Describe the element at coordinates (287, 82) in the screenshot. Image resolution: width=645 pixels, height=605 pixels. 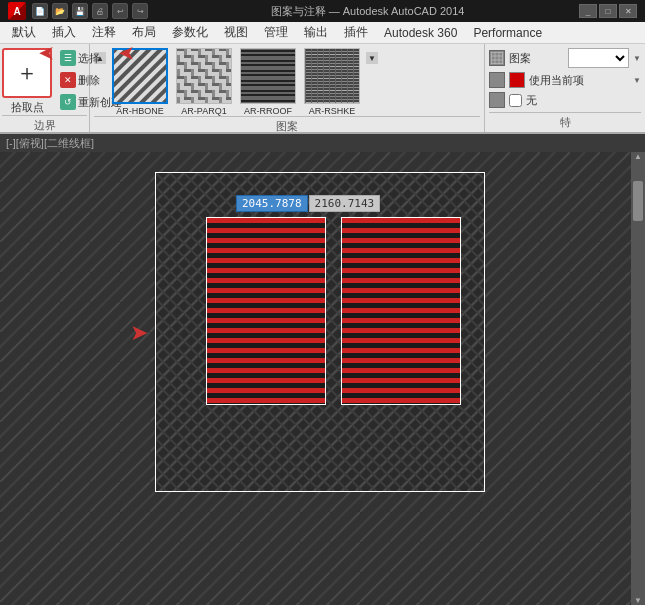
I see `pattern-items-row: ▲ AR-HBONE` at that location.